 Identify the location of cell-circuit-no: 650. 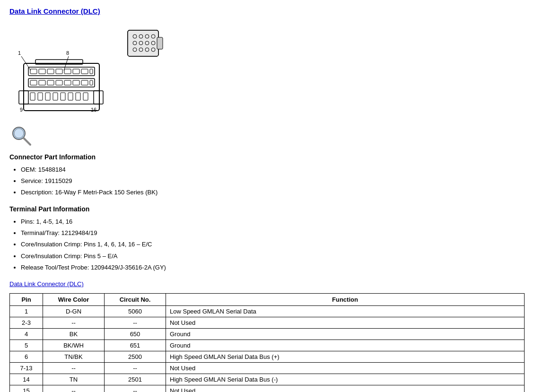
(135, 334).